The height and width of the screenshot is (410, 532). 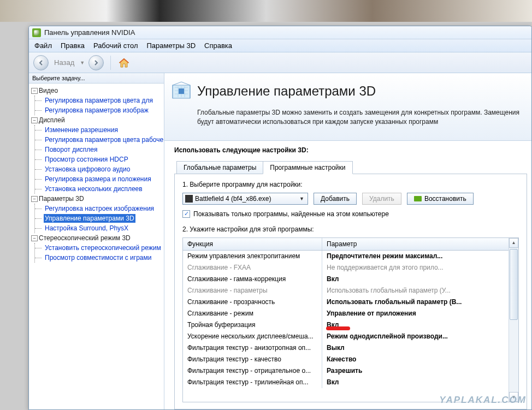 What do you see at coordinates (90, 218) in the screenshot?
I see `tree-manage-3d: Управление параметрами 3D` at bounding box center [90, 218].